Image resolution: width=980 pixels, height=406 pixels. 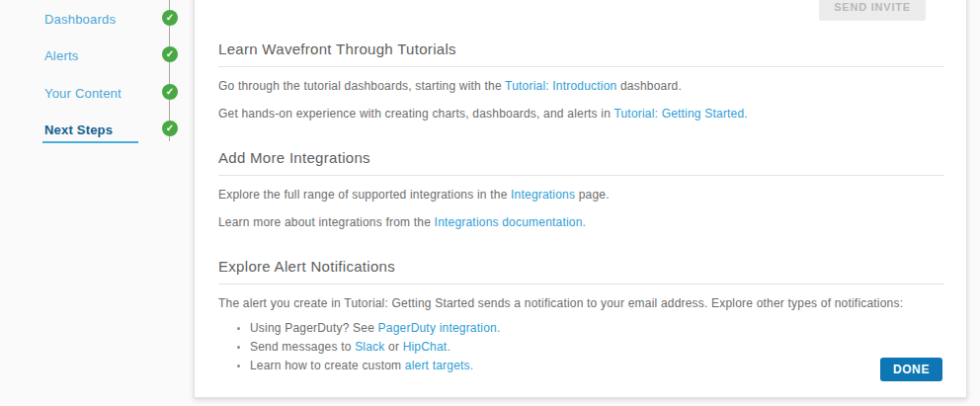 What do you see at coordinates (326, 222) in the screenshot?
I see `paragraph-text: Learn more about integrations from the` at bounding box center [326, 222].